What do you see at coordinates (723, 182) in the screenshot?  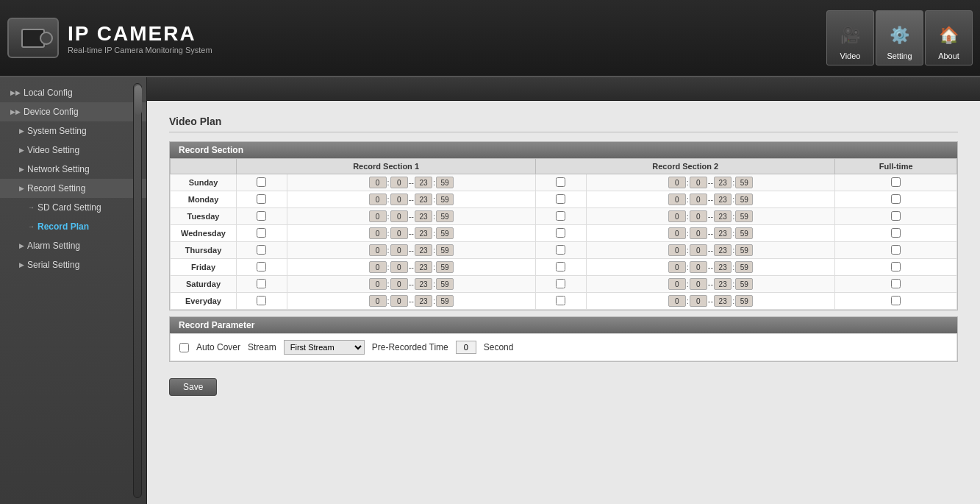 I see `time-input-s2-0-h2` at bounding box center [723, 182].